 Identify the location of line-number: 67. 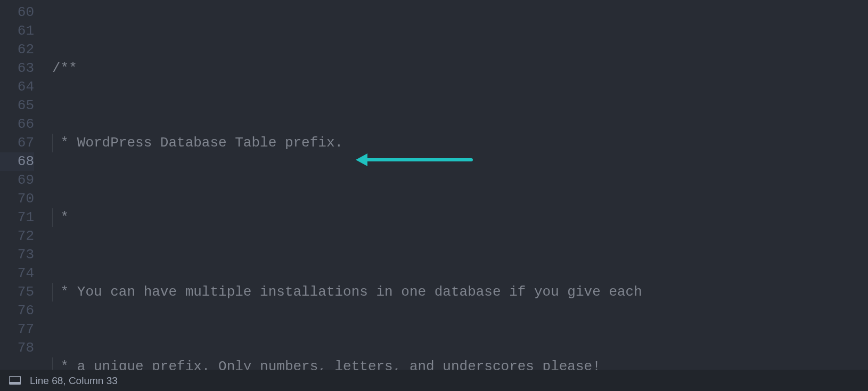
(17, 143).